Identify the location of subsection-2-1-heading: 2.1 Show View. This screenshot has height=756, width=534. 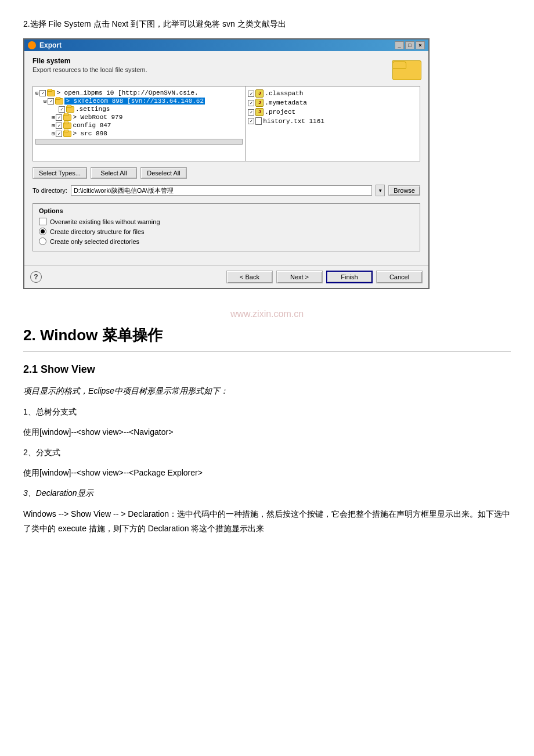
(267, 369).